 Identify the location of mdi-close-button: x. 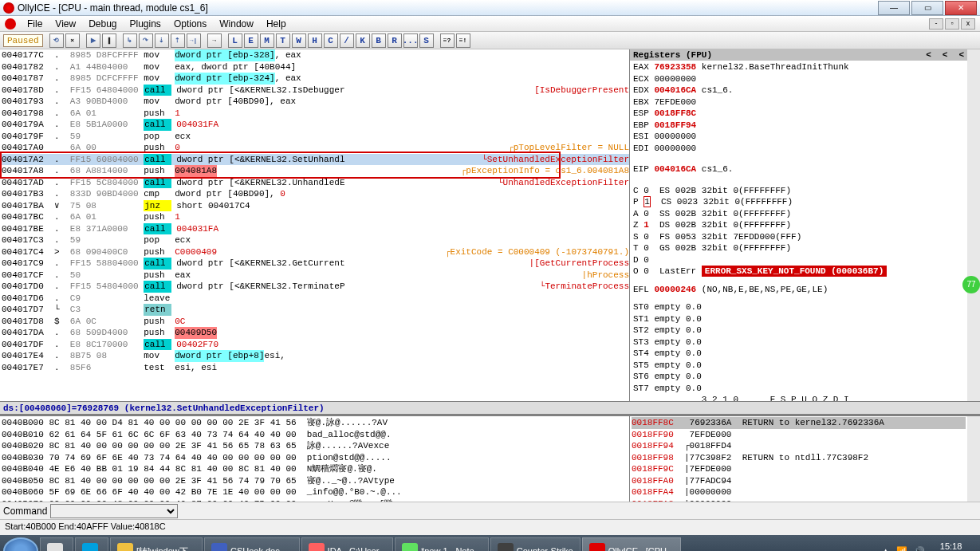
(968, 24).